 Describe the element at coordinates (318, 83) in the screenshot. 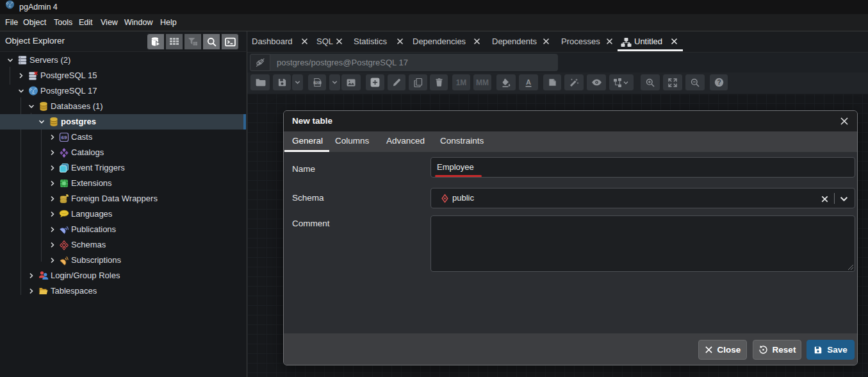

I see `svg-text: SQL` at that location.